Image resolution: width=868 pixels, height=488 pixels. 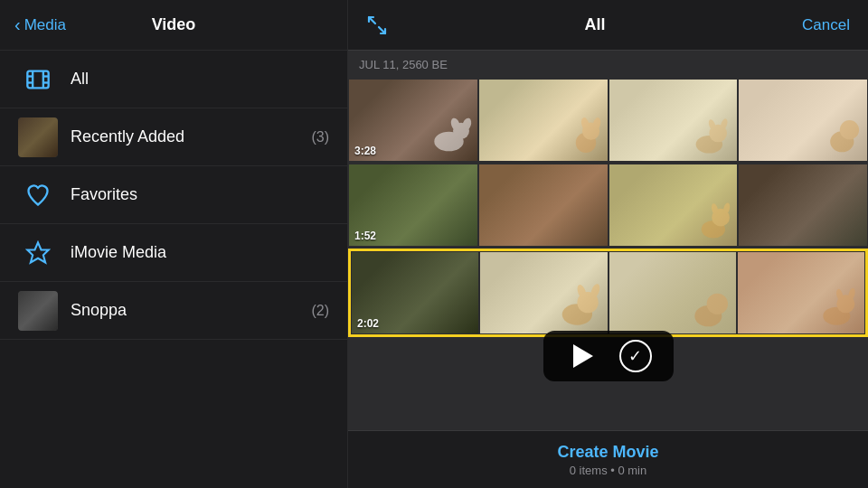 I want to click on all-label: All, so click(x=200, y=80).